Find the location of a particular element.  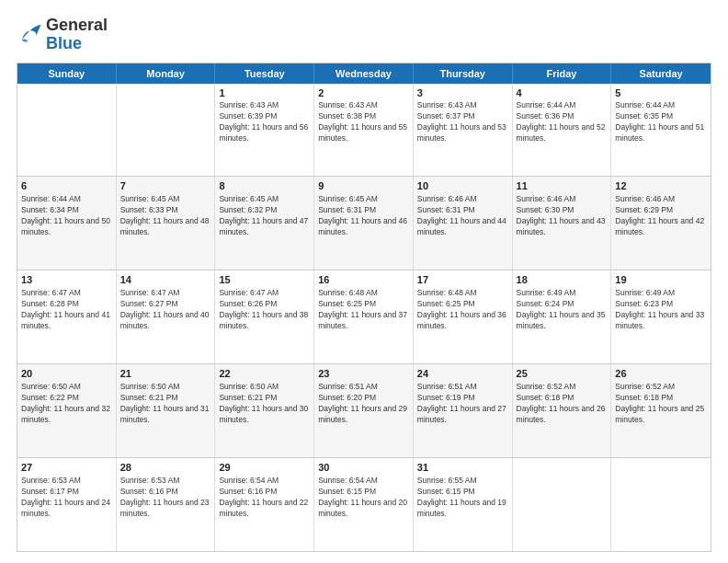

day-number: 21 is located at coordinates (165, 373).